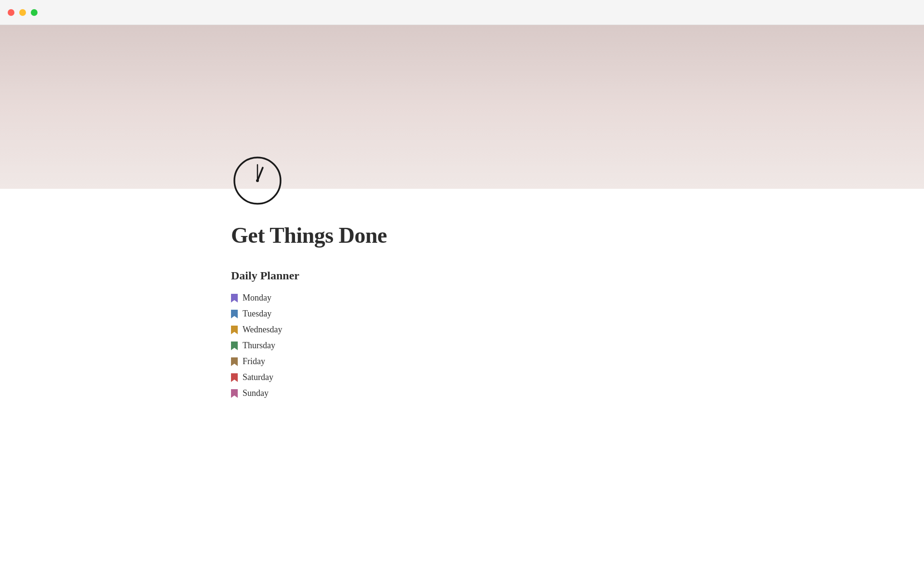 The height and width of the screenshot is (578, 924). What do you see at coordinates (578, 346) in the screenshot?
I see `day-list: MondayTuesdayWednesdayThursdayFridaySatu…` at bounding box center [578, 346].